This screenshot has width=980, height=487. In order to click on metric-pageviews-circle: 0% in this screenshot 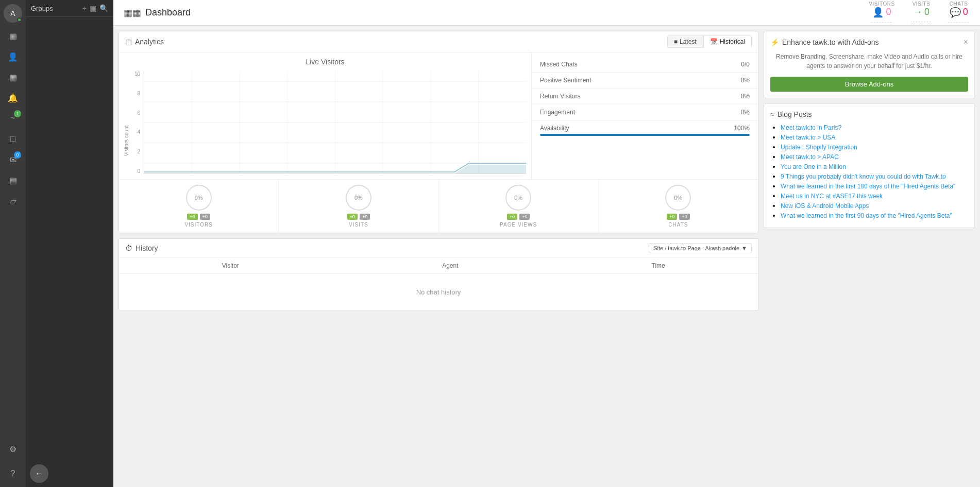, I will do `click(518, 198)`.